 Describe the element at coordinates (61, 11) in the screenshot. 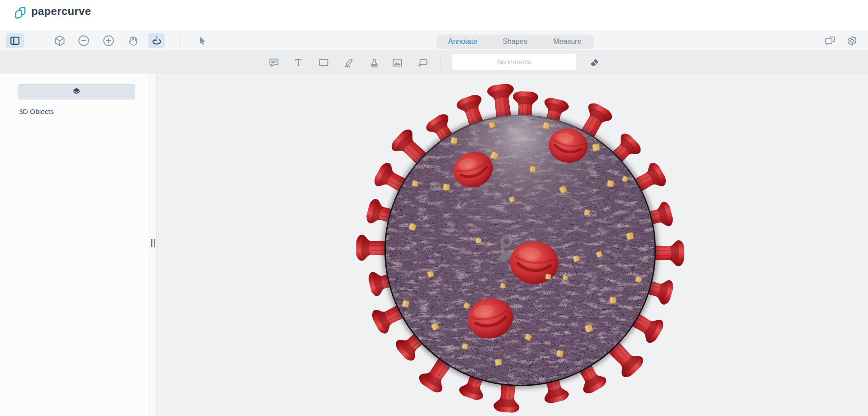

I see `brand-name: papercurve` at that location.